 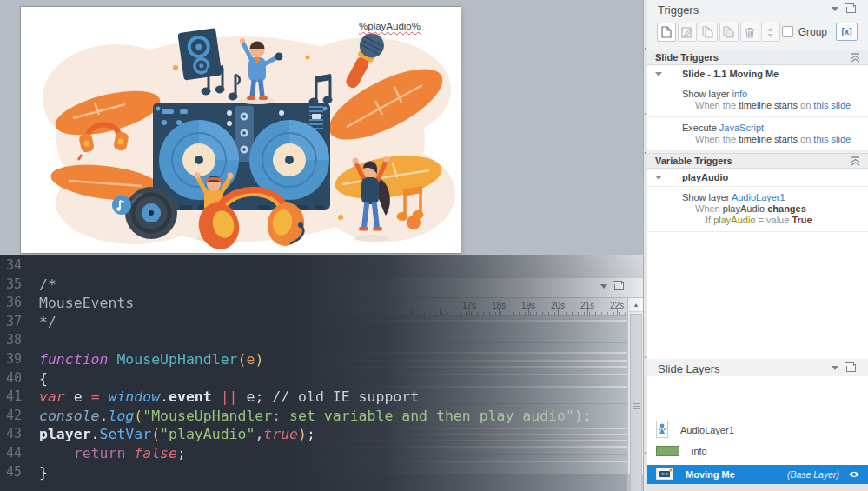 I want to click on speaker-icon, so click(x=200, y=54).